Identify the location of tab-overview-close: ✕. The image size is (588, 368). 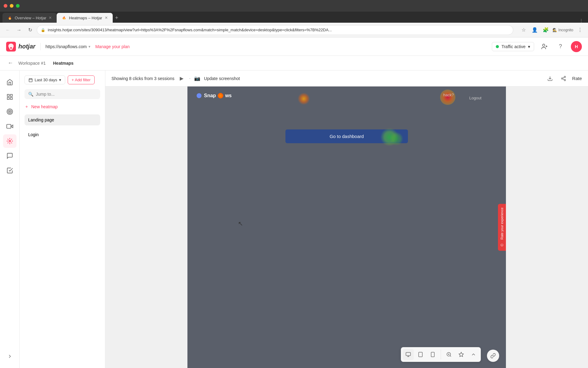
(50, 18).